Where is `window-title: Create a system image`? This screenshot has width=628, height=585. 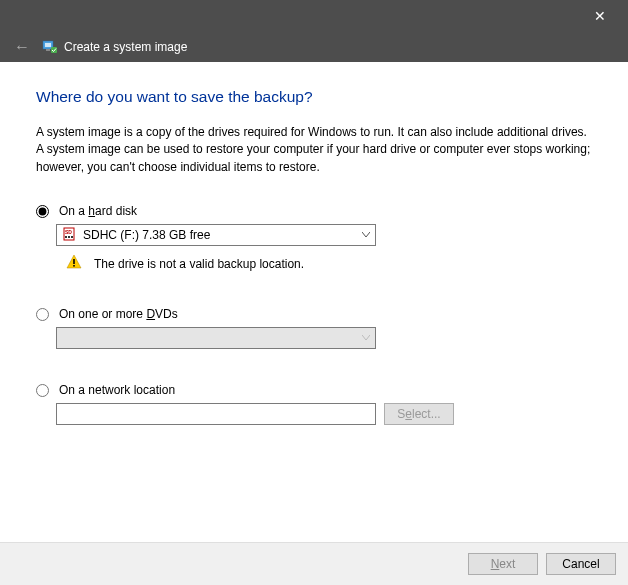
window-title: Create a system image is located at coordinates (126, 47).